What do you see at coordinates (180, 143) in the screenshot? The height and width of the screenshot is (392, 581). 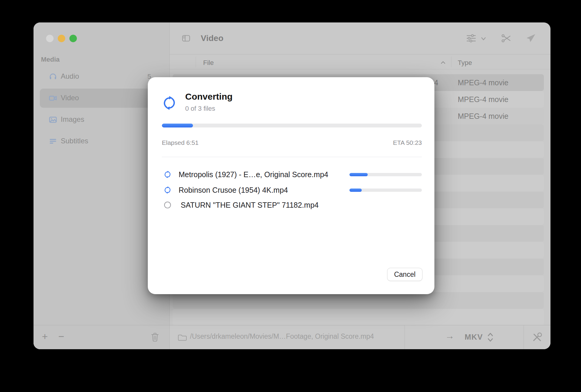 I see `elapsed-label: Elapsed 6:51` at bounding box center [180, 143].